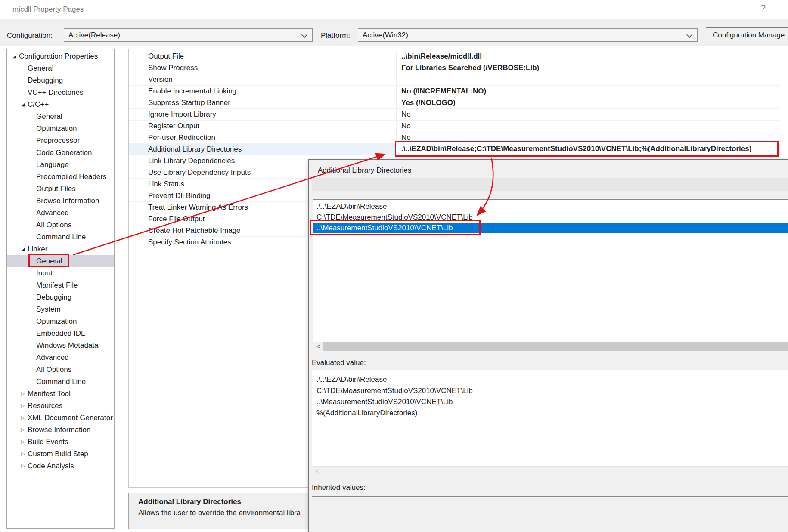 The width and height of the screenshot is (788, 532). What do you see at coordinates (60, 177) in the screenshot?
I see `tree-item: Precompiled Headers` at bounding box center [60, 177].